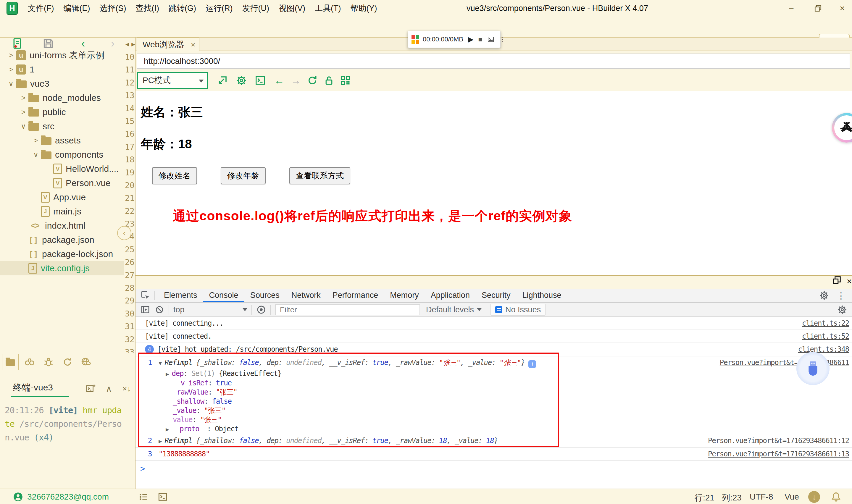  Describe the element at coordinates (328, 8) in the screenshot. I see `menu-tools: 工具(T)` at that location.